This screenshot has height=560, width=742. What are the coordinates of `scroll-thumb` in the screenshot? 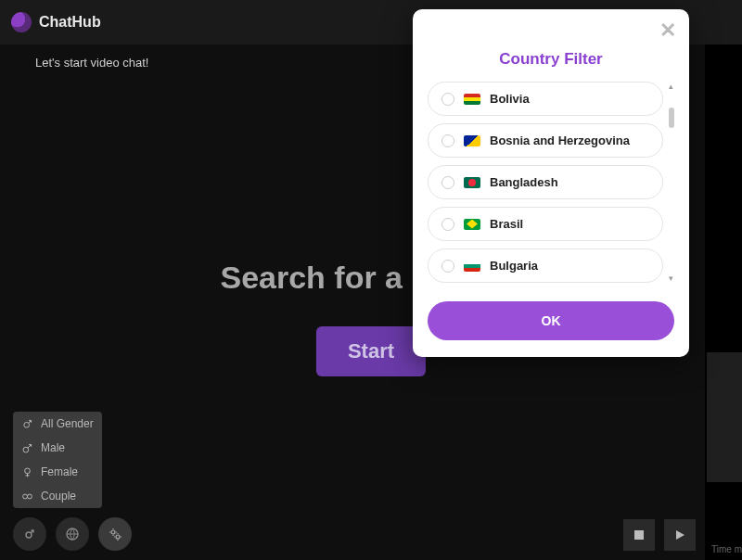 It's located at (672, 118).